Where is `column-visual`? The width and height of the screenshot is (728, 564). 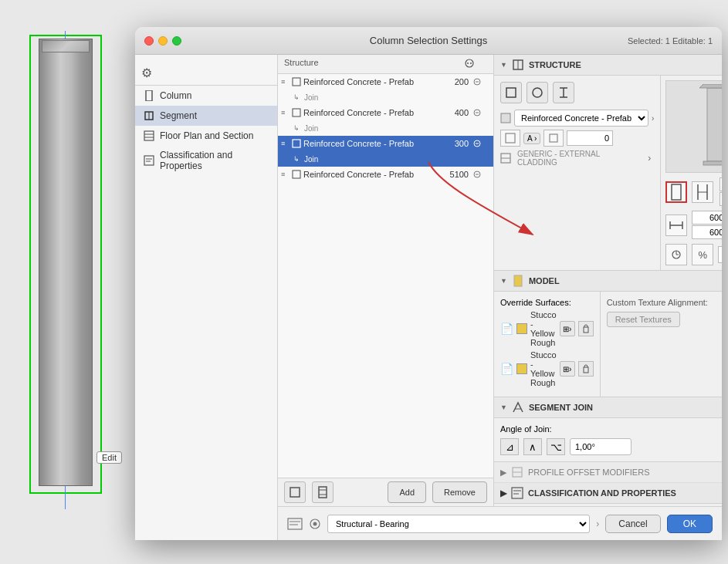
column-visual is located at coordinates (69, 270).